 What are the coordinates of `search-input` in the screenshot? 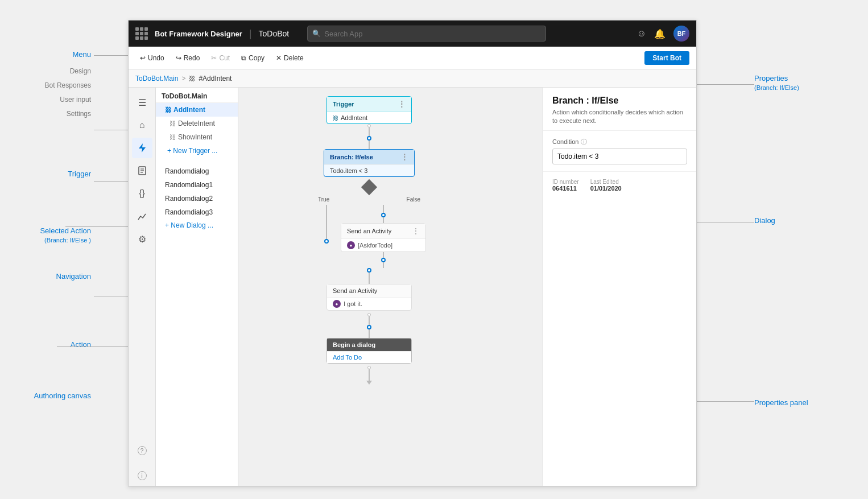 It's located at (432, 34).